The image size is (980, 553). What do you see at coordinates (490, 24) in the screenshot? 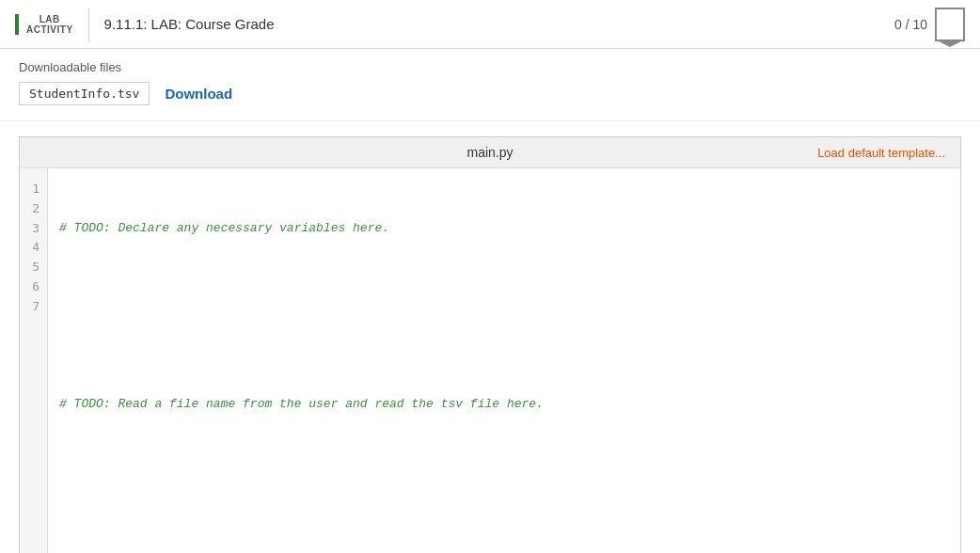
I see `header: LAB ACTIVITY 9.11.1: LAB: Course Grade 0…` at bounding box center [490, 24].